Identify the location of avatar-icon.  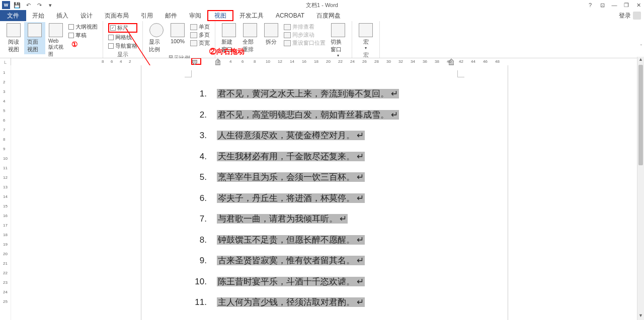
(637, 16).